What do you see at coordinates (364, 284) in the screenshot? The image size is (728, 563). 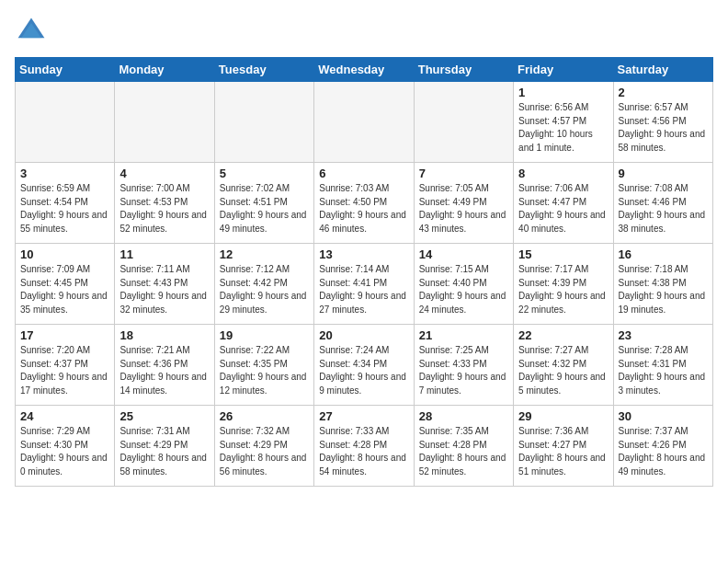 I see `calendar-cell: 13Sunrise: 7:14 AM Sunset: 4:41 PM Dayli…` at bounding box center [364, 284].